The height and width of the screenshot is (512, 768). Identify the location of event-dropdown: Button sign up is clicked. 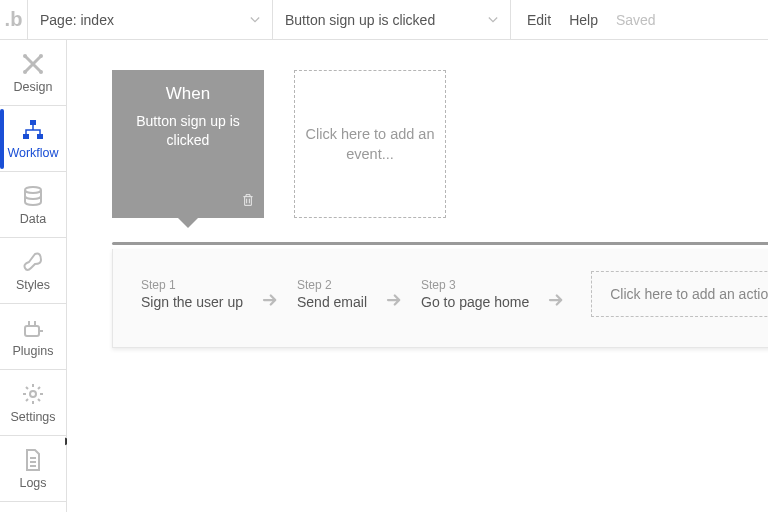
(392, 20).